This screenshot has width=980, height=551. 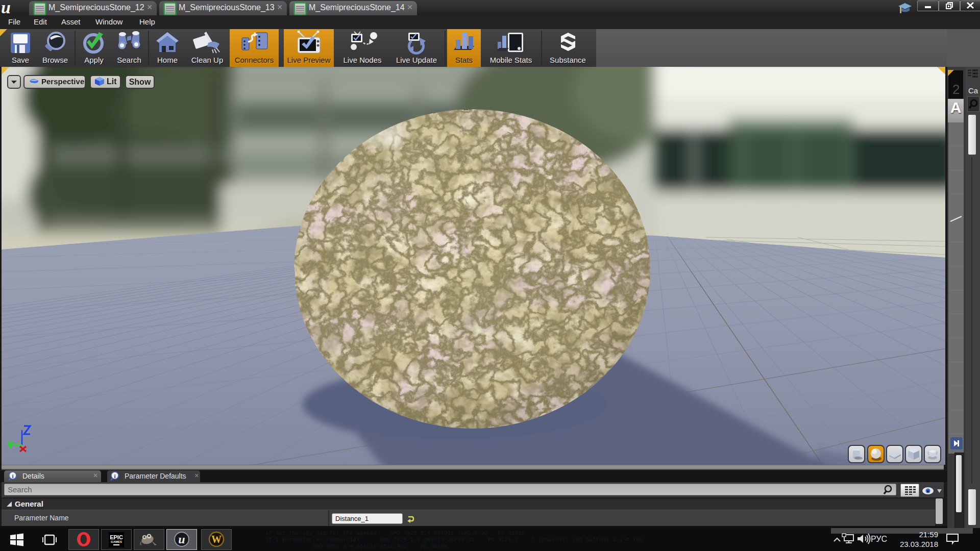 What do you see at coordinates (182, 539) in the screenshot?
I see `svg-text: u` at bounding box center [182, 539].